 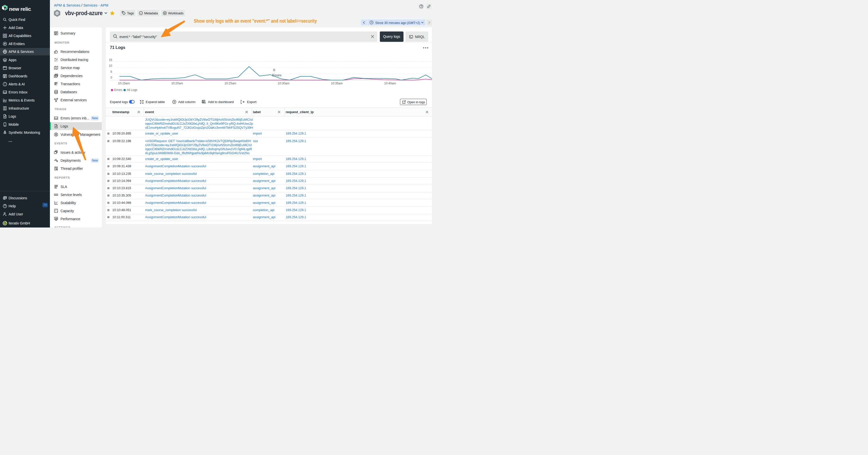 I want to click on svg-text: 15, so click(x=111, y=60).